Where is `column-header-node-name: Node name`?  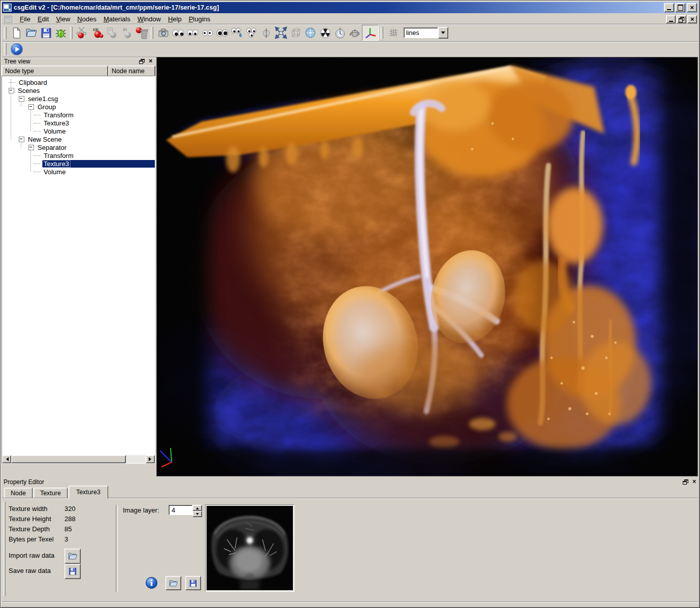
column-header-node-name: Node name is located at coordinates (132, 71).